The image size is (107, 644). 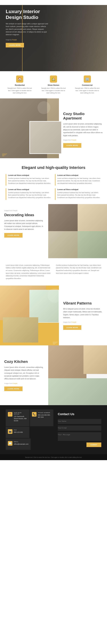 I want to click on footer-box-phone: 📞 PHONE NUMBER 000-123-456 000-987-654, so click(x=42, y=418).